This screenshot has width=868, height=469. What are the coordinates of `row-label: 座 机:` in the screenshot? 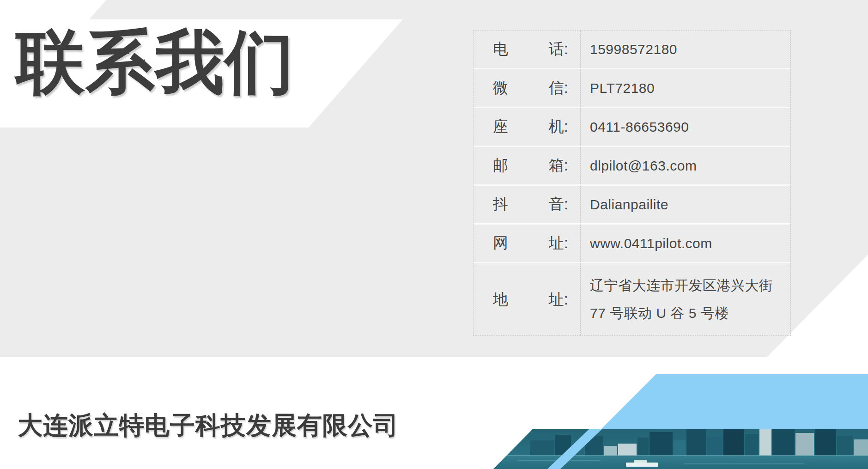 It's located at (527, 127).